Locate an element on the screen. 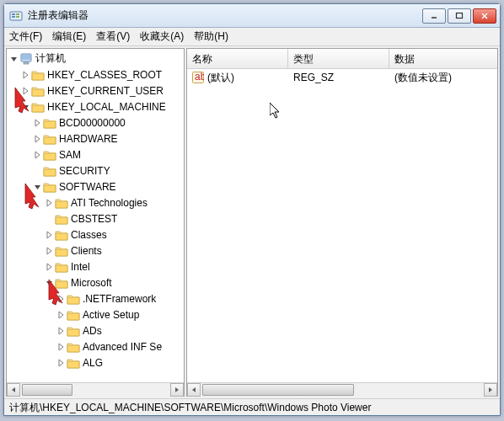 This screenshot has height=421, width=504. values-scrollbar-horizontal is located at coordinates (342, 389).